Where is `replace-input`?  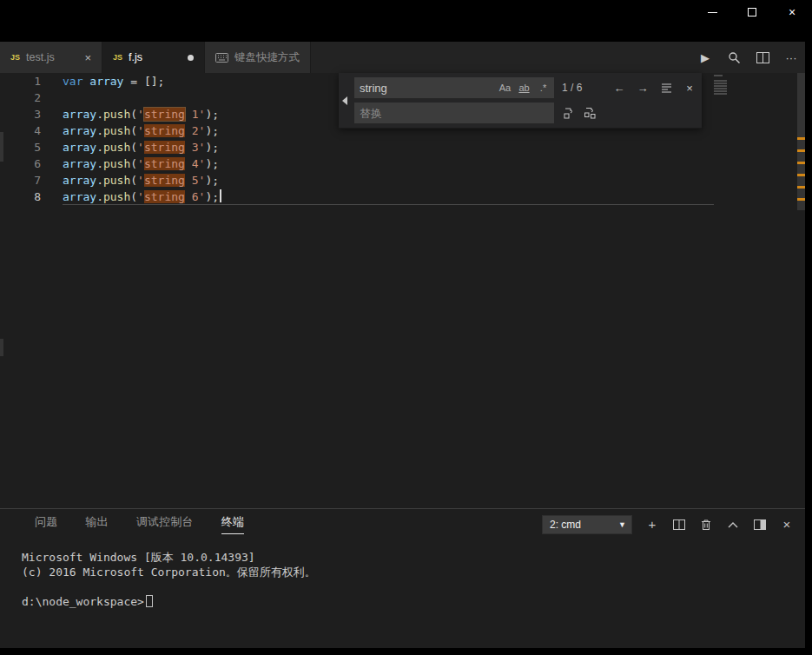 replace-input is located at coordinates (454, 113).